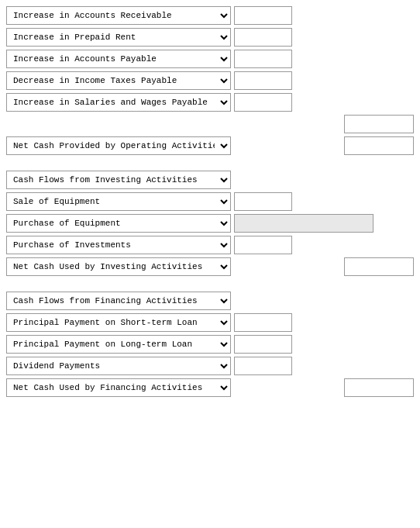 The image size is (420, 528). What do you see at coordinates (210, 124) in the screenshot?
I see `operating-subtotal-input-row` at bounding box center [210, 124].